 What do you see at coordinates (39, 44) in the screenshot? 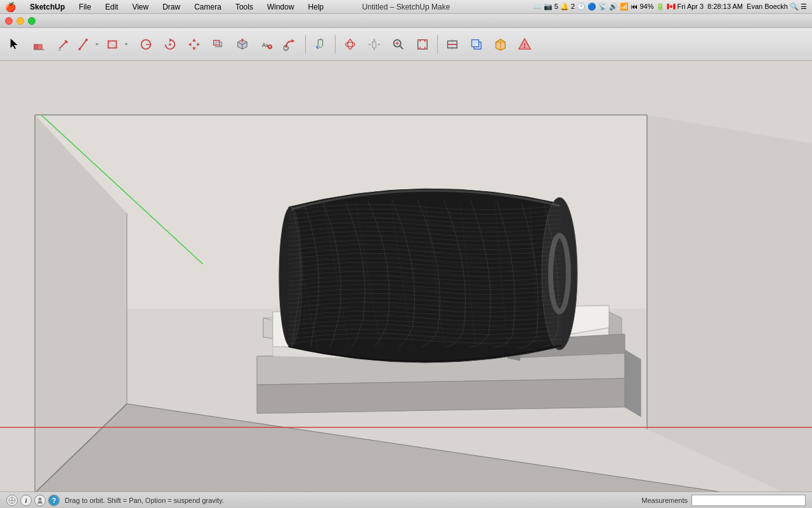
I see `eraser-tool` at bounding box center [39, 44].